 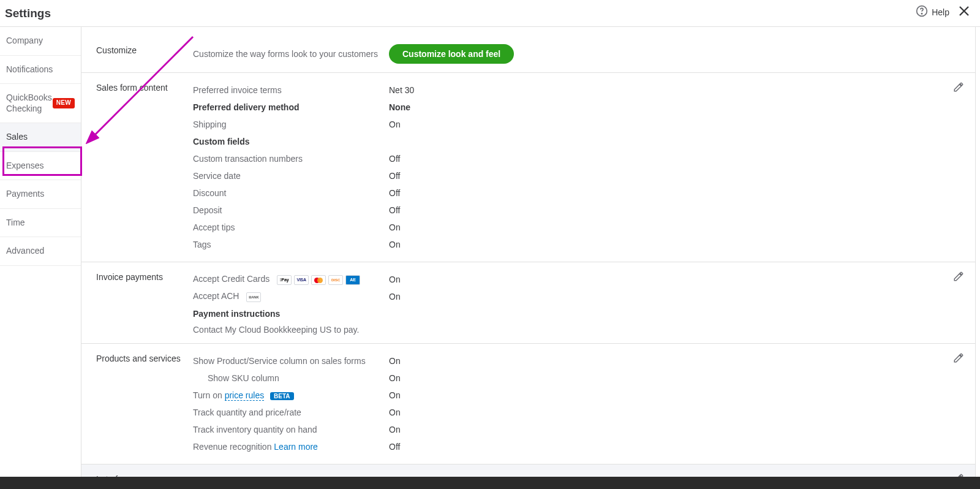 What do you see at coordinates (28, 13) in the screenshot?
I see `page-title: Settings` at bounding box center [28, 13].